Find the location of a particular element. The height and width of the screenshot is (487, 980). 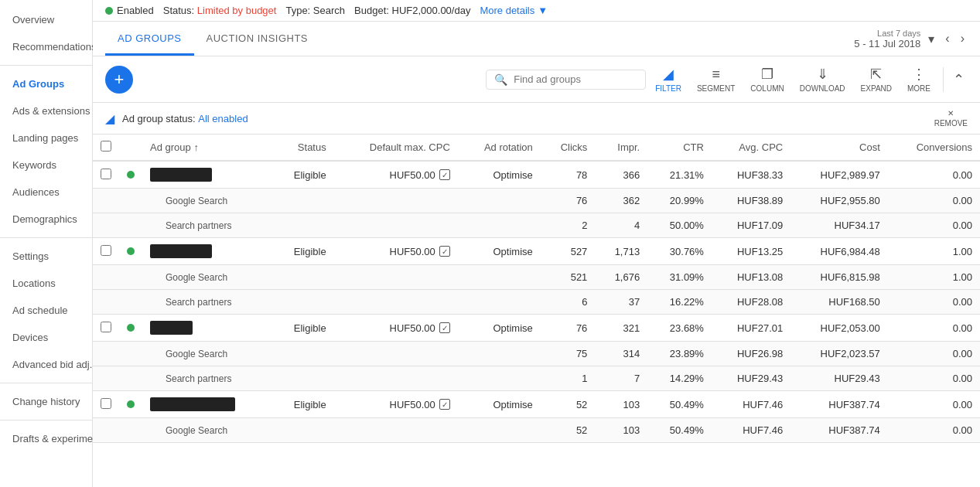

date-dropdown-button: ▾ is located at coordinates (931, 39).